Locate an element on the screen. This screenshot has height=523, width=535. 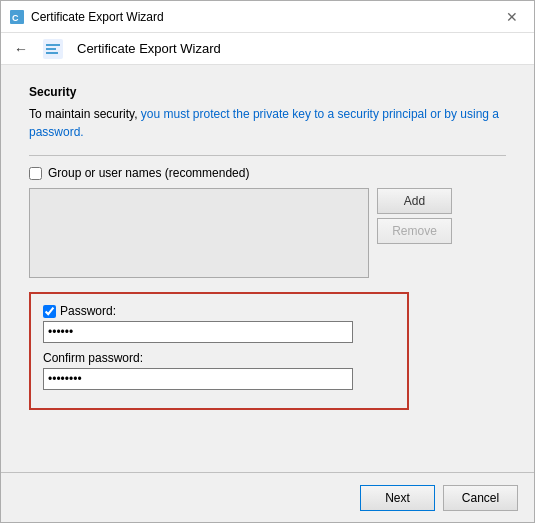
section-description: To maintain security, you must protect t… is located at coordinates (268, 123).